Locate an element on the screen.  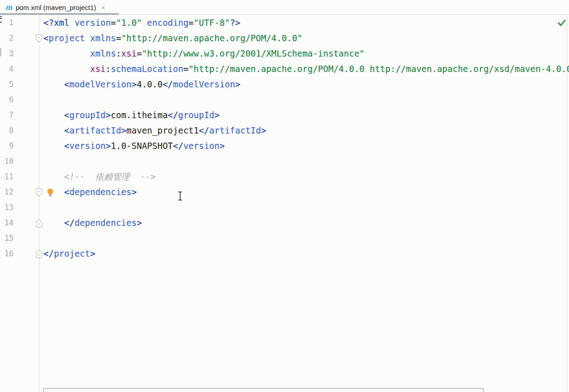
inspections-ok-check-icon is located at coordinates (562, 23).